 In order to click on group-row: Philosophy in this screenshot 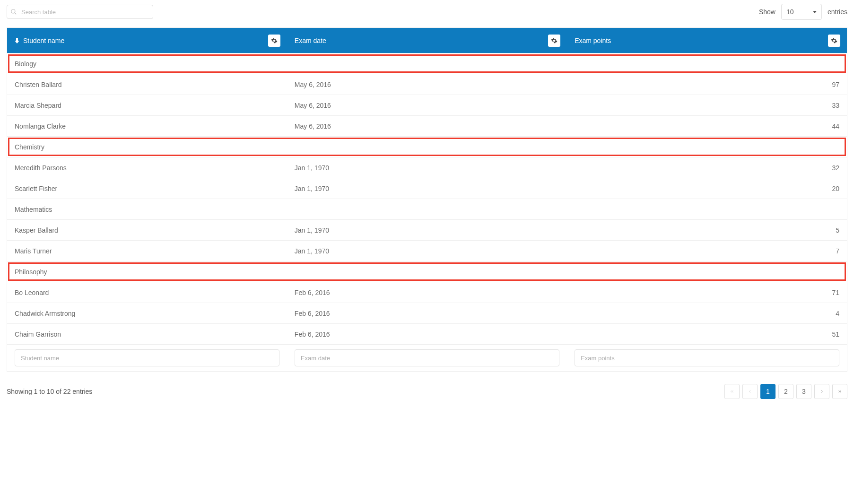, I will do `click(427, 272)`.